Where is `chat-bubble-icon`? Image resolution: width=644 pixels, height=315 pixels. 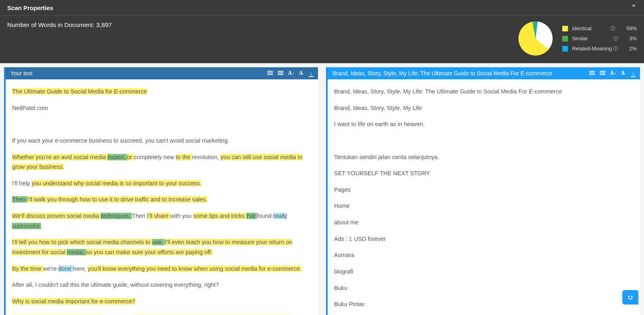
chat-bubble-icon is located at coordinates (630, 297).